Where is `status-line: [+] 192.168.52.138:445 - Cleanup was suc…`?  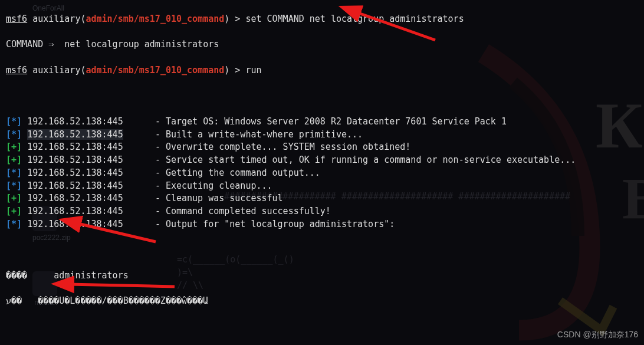
status-line: [+] 192.168.52.138:445 - Cleanup was suc… is located at coordinates (322, 199).